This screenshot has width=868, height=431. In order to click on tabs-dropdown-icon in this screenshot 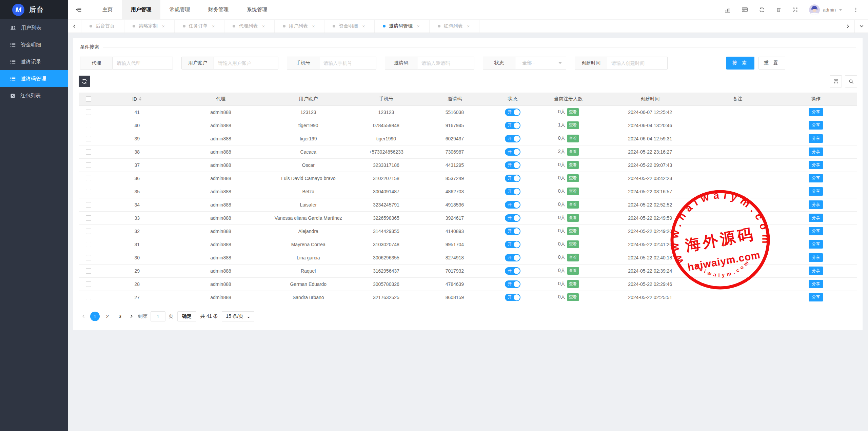, I will do `click(861, 26)`.